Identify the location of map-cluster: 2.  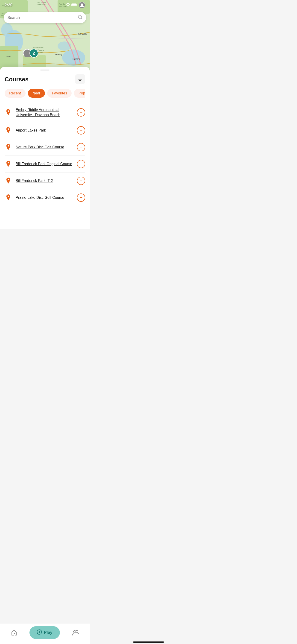
(30, 53).